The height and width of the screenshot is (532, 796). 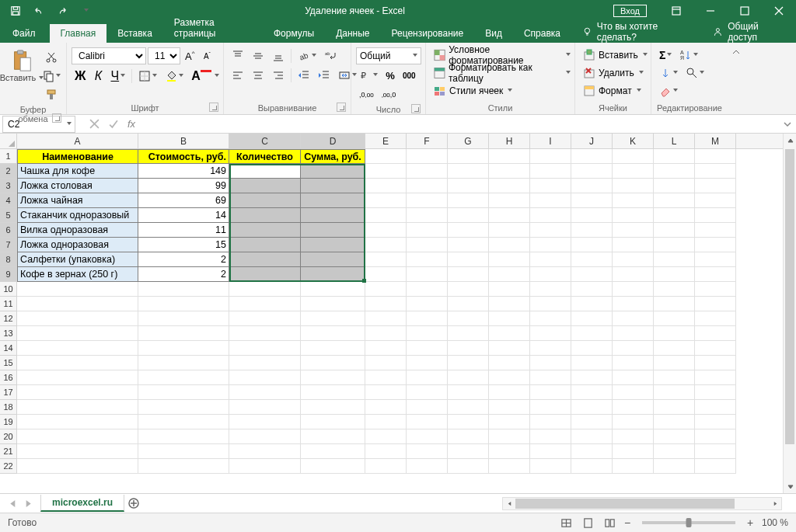 What do you see at coordinates (9, 377) in the screenshot?
I see `row-header-16: 16` at bounding box center [9, 377].